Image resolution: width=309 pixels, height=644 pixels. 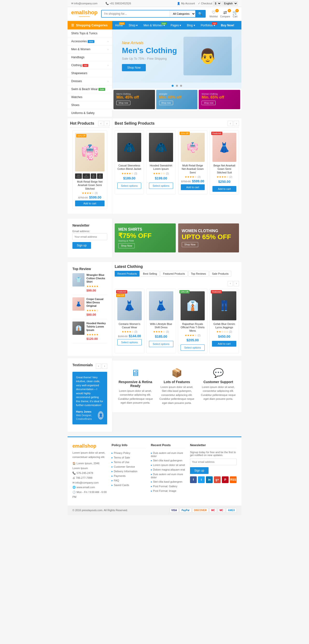 What do you see at coordinates (129, 321) in the screenshot?
I see `latest-product-card: Featured 6% Off 👗 Centario Women's Casua…` at bounding box center [129, 321].